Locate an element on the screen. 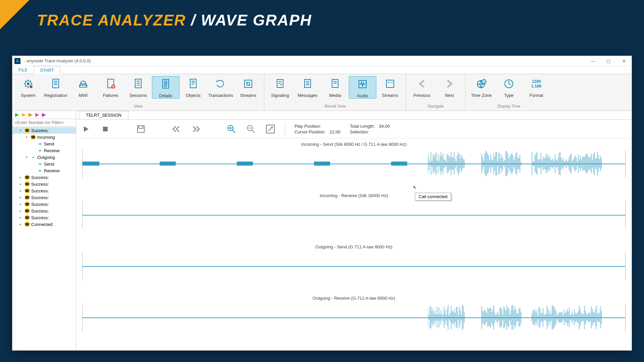 The image size is (644, 362). filter-input is located at coordinates (44, 123).